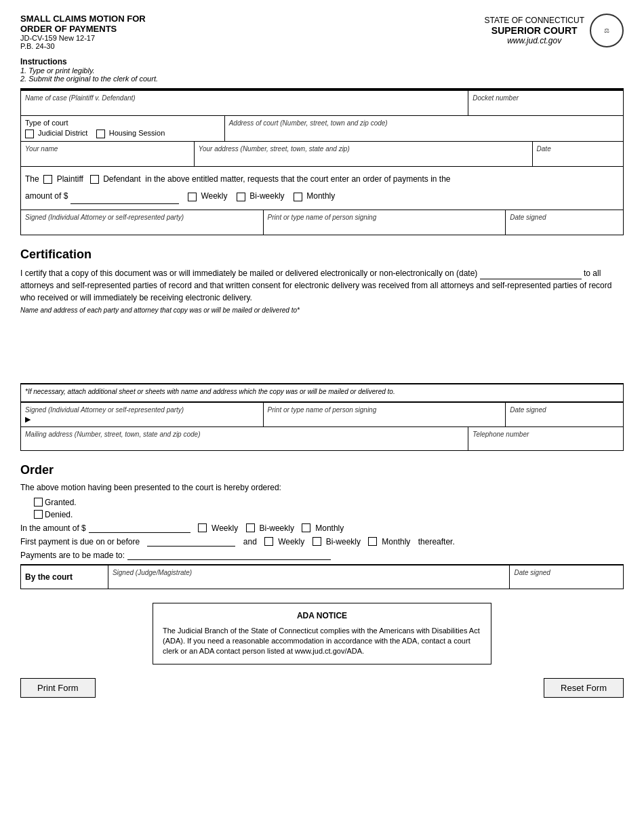 The width and height of the screenshot is (644, 834). What do you see at coordinates (241, 197) in the screenshot?
I see `biweekly-checkbox` at bounding box center [241, 197].